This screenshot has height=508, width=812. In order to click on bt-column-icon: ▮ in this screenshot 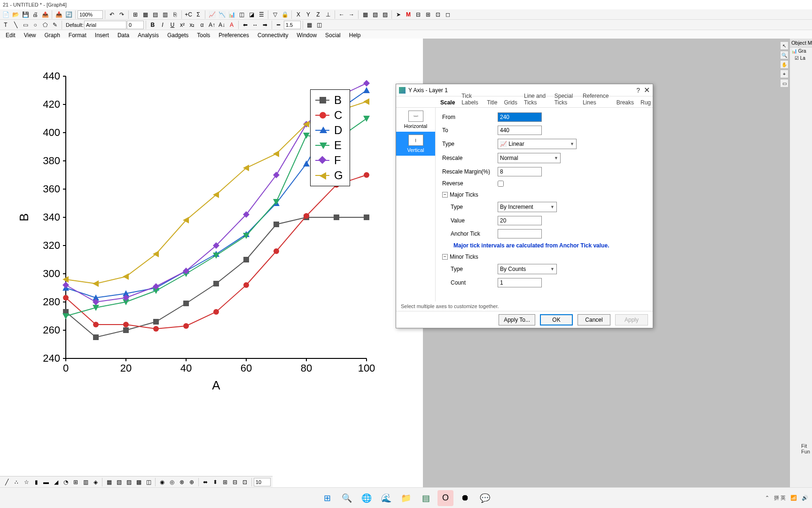, I will do `click(36, 482)`.